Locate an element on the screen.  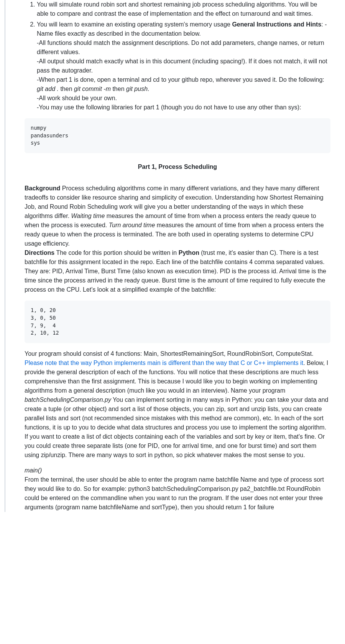
libraries-code-block: numpy pandasunders sys is located at coordinates (177, 136).